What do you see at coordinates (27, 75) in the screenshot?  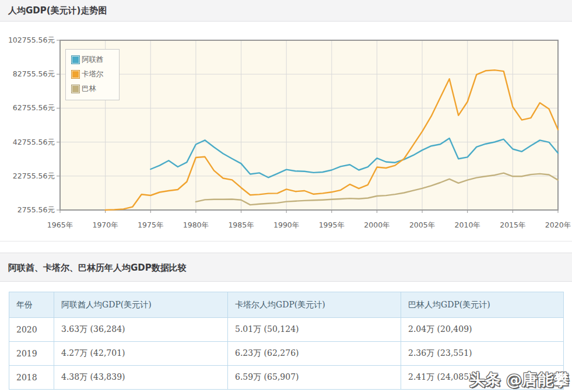 I see `y-axis-label: 82755.56元` at bounding box center [27, 75].